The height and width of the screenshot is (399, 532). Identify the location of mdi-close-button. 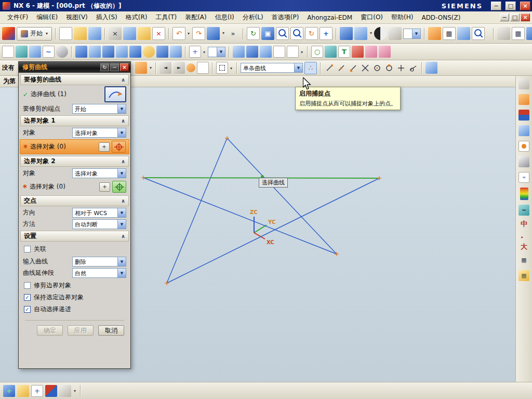
(525, 18).